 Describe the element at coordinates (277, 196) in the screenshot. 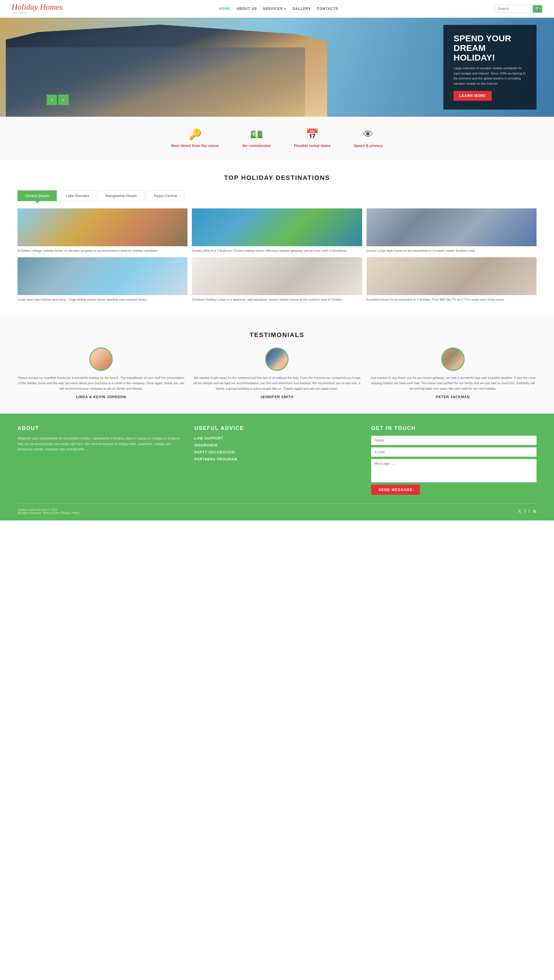

I see `destination-tabs: Omaha Beach Lake Wanaka Mangawhai Heads …` at that location.